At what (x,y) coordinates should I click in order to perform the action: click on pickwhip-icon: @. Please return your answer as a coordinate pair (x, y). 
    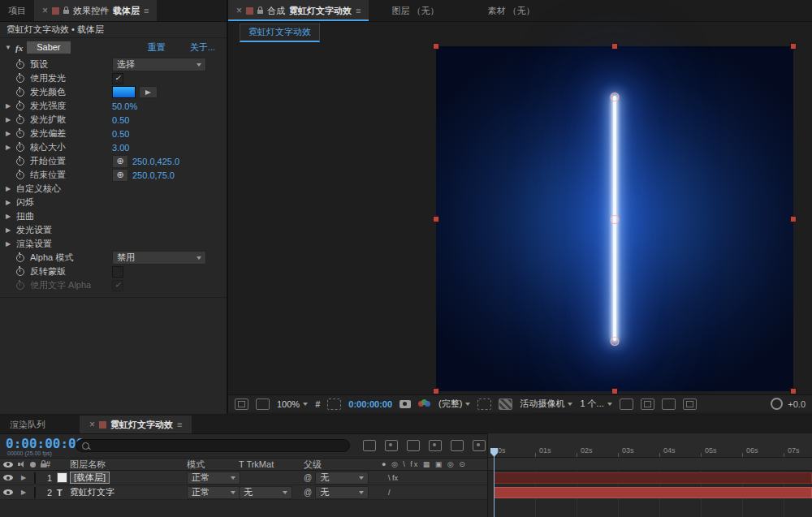
    Looking at the image, I should click on (308, 477).